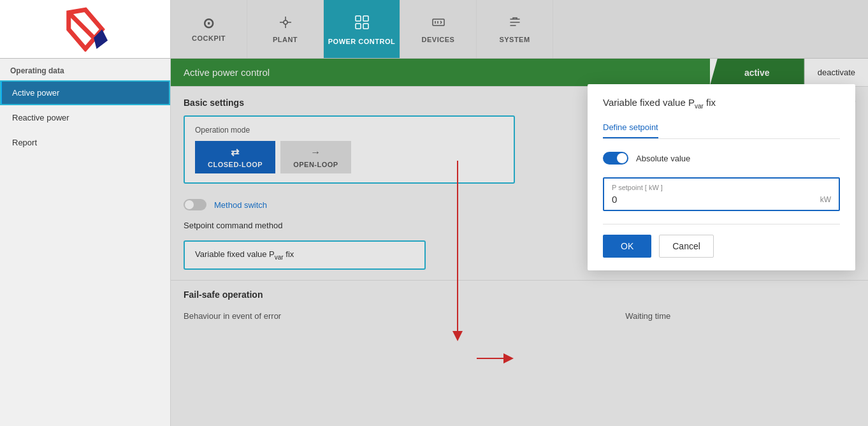  I want to click on p-setpoint-label: P setpoint [ kW ], so click(721, 187).